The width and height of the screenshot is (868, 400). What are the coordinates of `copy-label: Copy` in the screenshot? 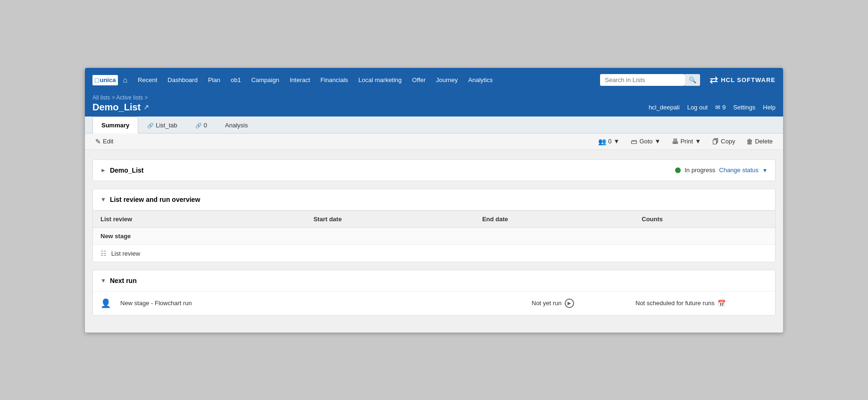 It's located at (728, 142).